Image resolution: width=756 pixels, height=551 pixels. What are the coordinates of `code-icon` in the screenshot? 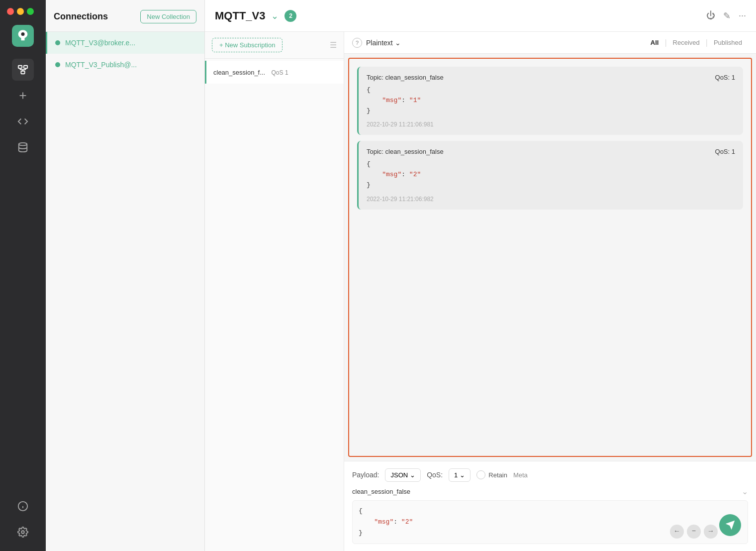 It's located at (23, 121).